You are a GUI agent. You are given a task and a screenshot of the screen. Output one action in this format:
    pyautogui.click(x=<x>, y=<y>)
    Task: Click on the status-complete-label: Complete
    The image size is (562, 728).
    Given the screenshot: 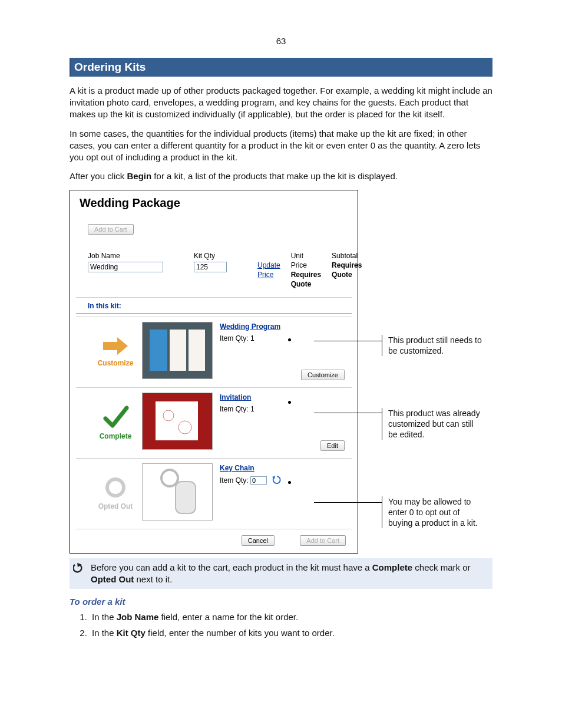 What is the action you would take?
    pyautogui.click(x=115, y=436)
    